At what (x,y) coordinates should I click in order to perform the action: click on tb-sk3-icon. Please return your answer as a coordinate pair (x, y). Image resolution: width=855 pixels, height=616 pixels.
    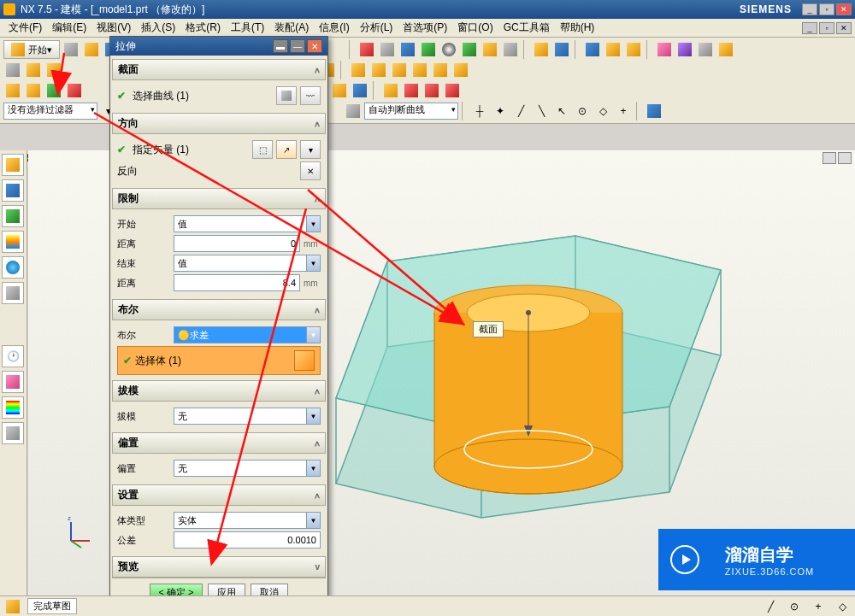
    Looking at the image, I should click on (360, 91).